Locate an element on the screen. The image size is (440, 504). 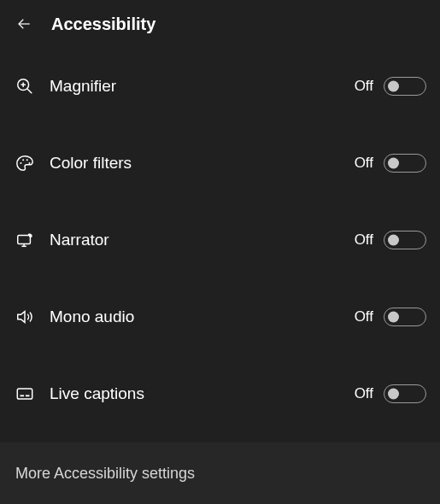
row-label: Narrator is located at coordinates (202, 240).